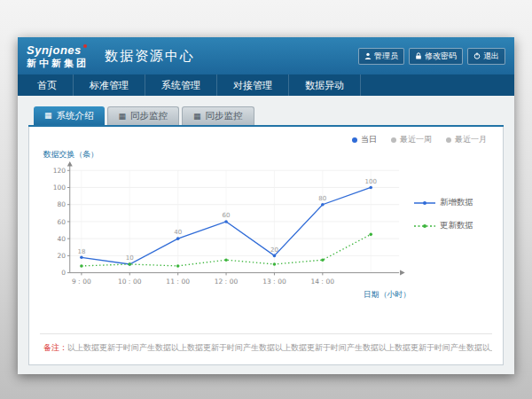 The height and width of the screenshot is (399, 532). Describe the element at coordinates (491, 57) in the screenshot. I see `logout-button-label: 退出` at that location.